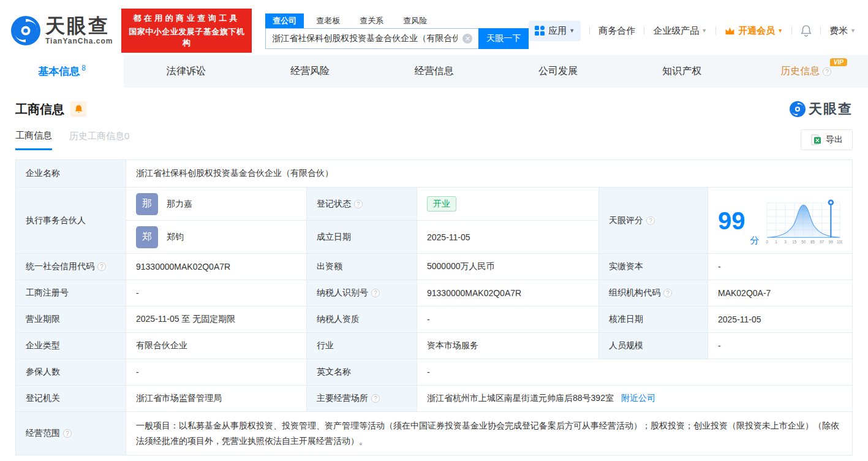  What do you see at coordinates (489, 434) in the screenshot?
I see `business-scope-value: 一般项目：以私募基金从事股权投资、投资管理、资产管理等活动（须在中国证券投资基金…` at bounding box center [489, 434].